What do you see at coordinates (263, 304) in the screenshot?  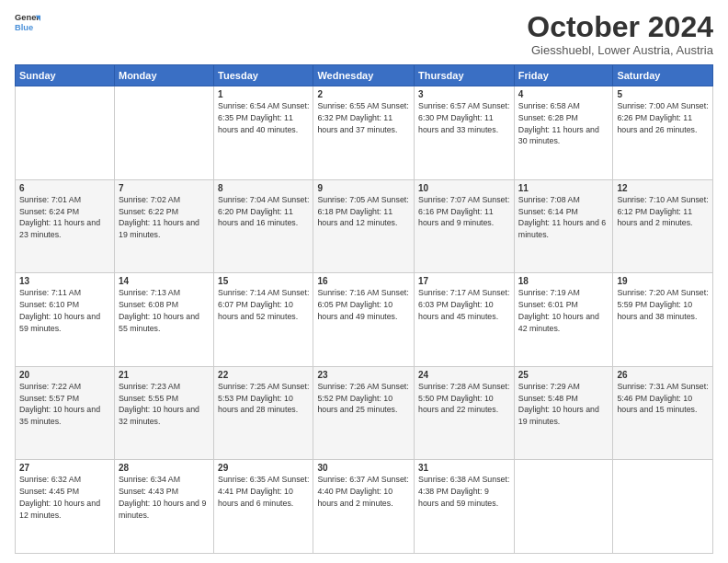 I see `day-info: Sunrise: 7:14 AM Sunset: 6:07 PM Dayligh…` at bounding box center [263, 304].